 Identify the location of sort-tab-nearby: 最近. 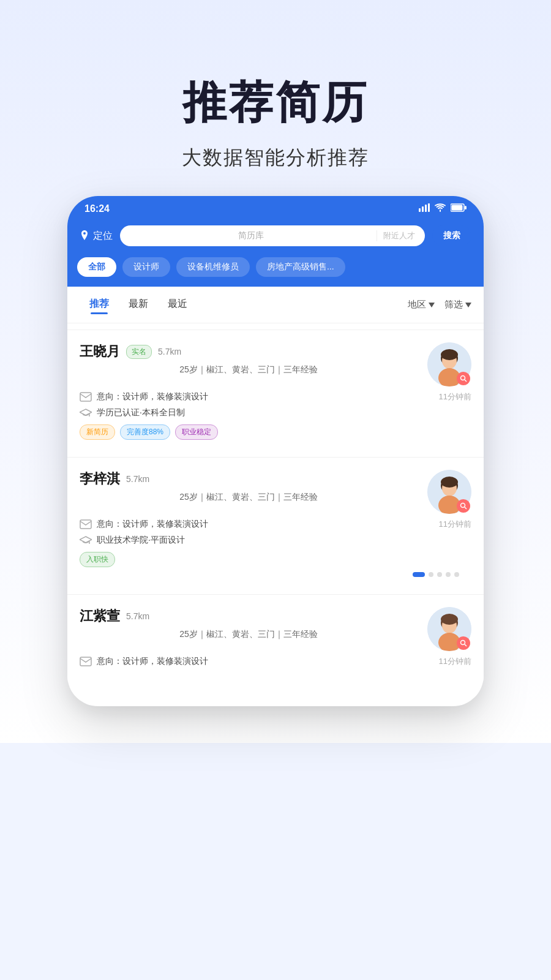
(178, 305).